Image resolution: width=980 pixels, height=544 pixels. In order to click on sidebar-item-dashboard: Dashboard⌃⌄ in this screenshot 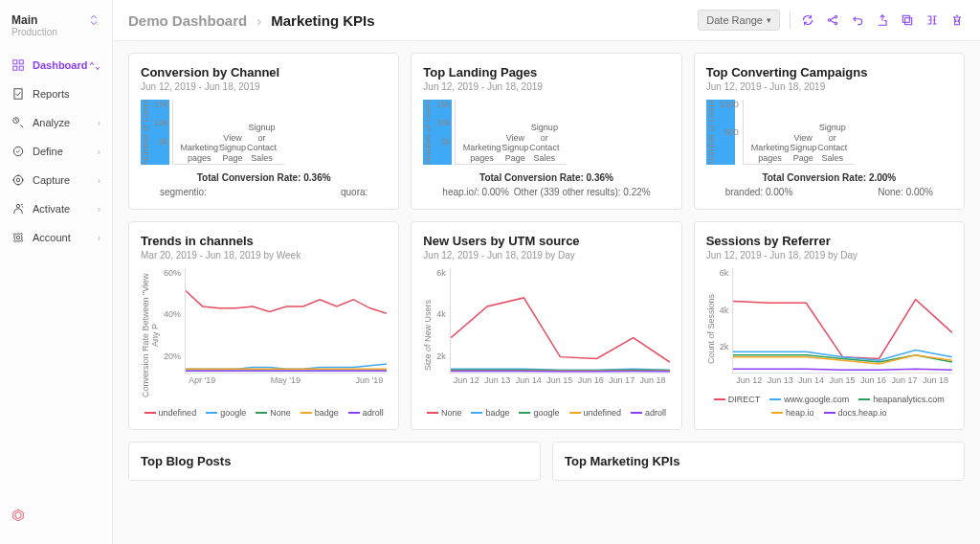, I will do `click(56, 65)`.